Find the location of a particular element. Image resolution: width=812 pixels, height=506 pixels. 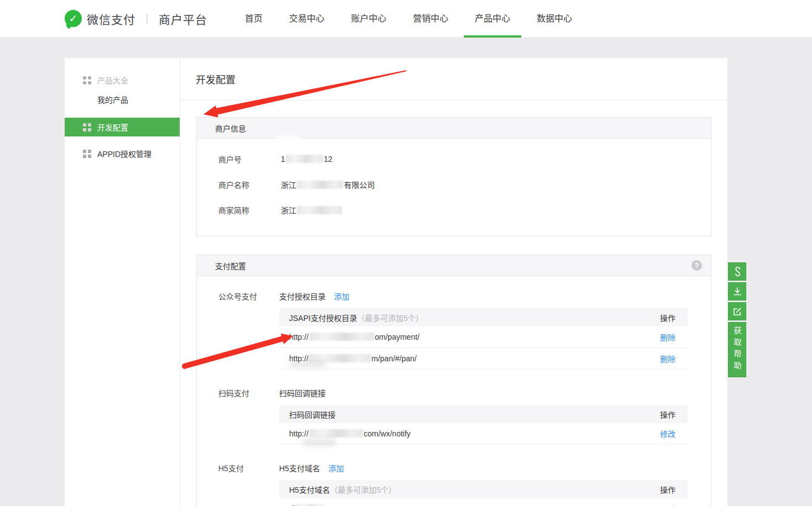

table-header-label: H5支付域名 is located at coordinates (310, 489).